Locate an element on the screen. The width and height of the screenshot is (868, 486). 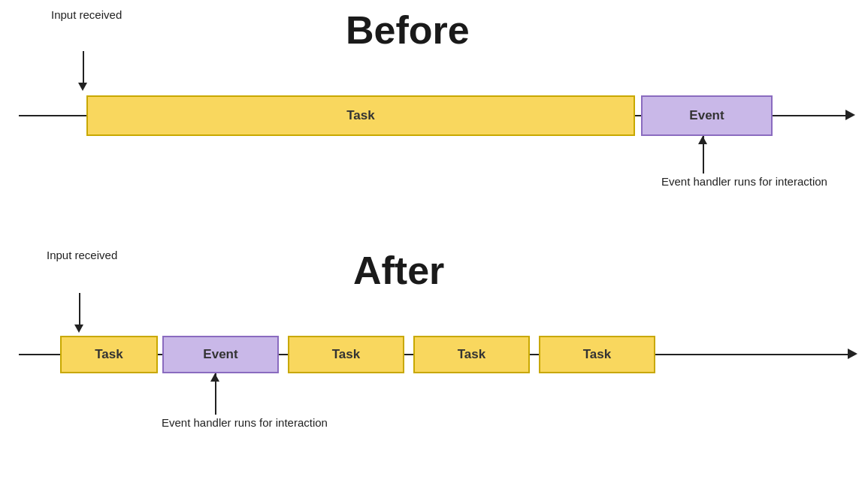
after-timeline-left is located at coordinates (39, 355).